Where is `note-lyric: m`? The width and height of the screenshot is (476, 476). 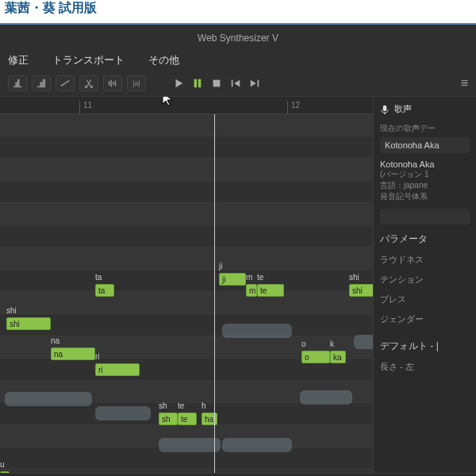 note-lyric: m is located at coordinates (249, 278).